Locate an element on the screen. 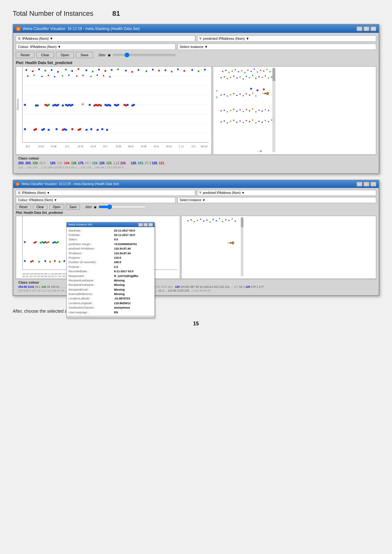 The height and width of the screenshot is (554, 392). field-last-name: RecipientLastName : Missing is located at coordinates (111, 280).